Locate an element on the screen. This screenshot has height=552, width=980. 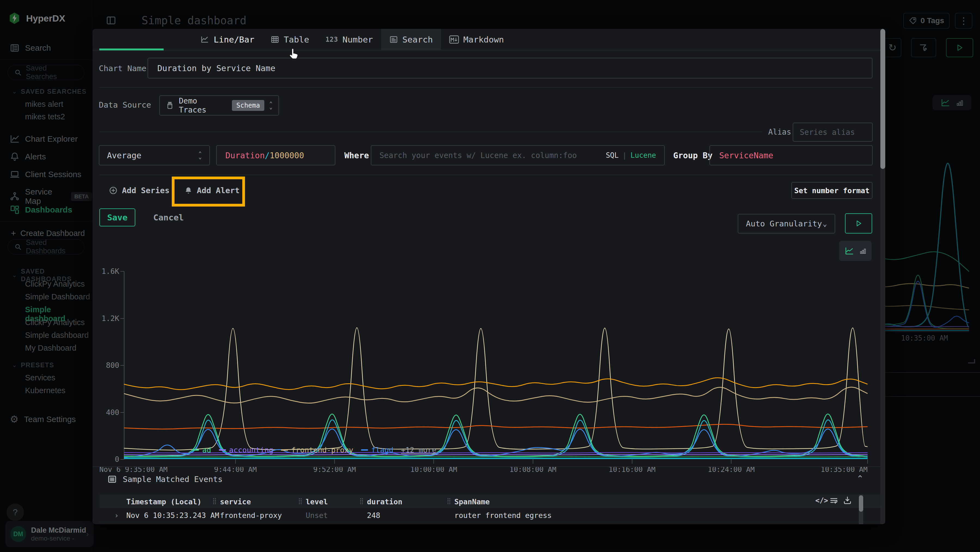
download-icon is located at coordinates (848, 501).